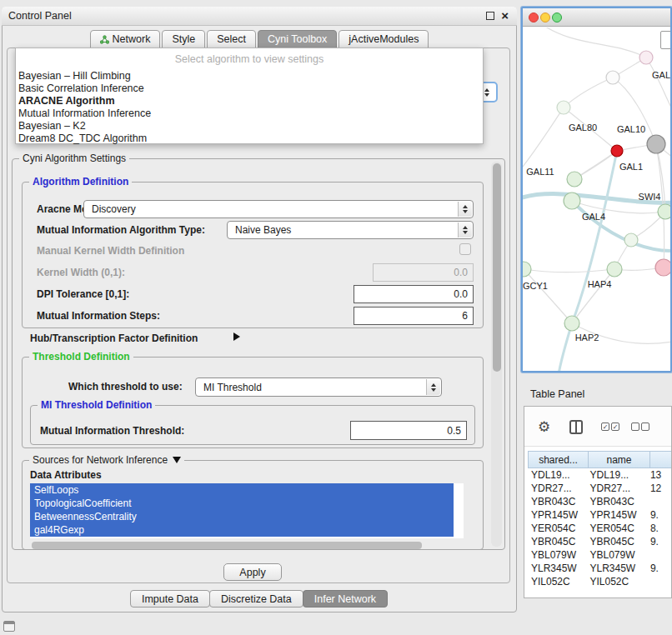 Image resolution: width=672 pixels, height=635 pixels. Describe the element at coordinates (557, 394) in the screenshot. I see `table-panel-title: Table Panel` at that location.